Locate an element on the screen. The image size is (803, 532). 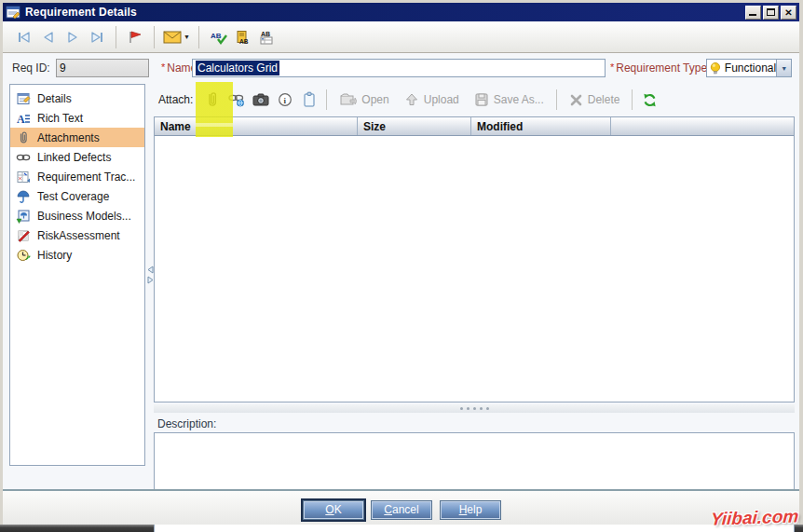
mail-dropdown-caret-icon: ▼ is located at coordinates (186, 37).